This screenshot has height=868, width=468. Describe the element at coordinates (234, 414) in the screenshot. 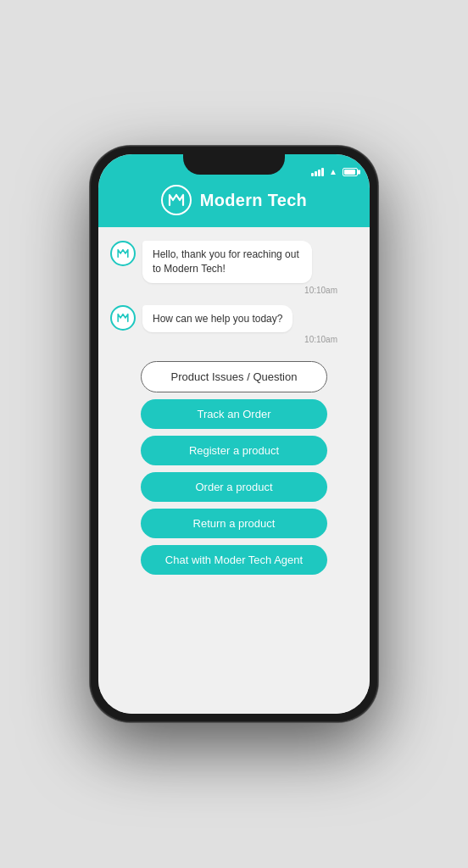

I see `quick-reply-track-order: Track an Order` at that location.